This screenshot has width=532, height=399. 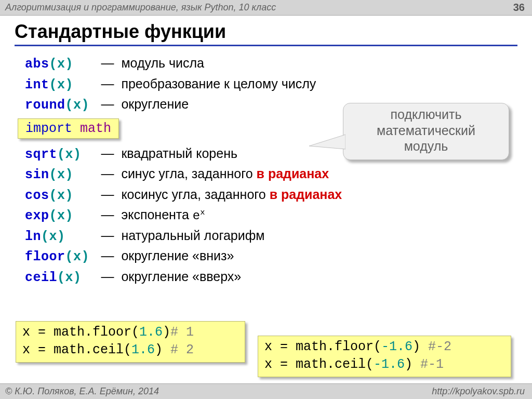 What do you see at coordinates (271, 277) in the screenshot?
I see `func-row: ceil(x) — округление «вверх»` at bounding box center [271, 277].